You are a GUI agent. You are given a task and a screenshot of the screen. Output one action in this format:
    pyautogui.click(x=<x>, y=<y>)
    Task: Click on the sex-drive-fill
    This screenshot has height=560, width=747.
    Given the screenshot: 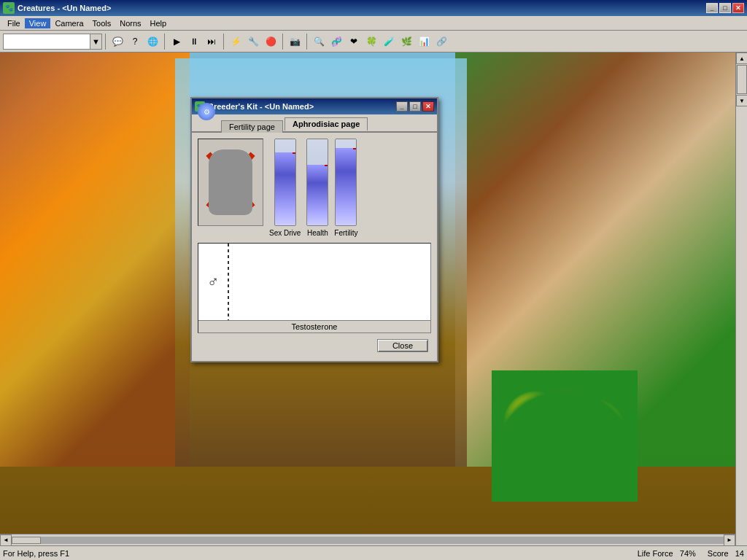 What is the action you would take?
    pyautogui.click(x=285, y=189)
    